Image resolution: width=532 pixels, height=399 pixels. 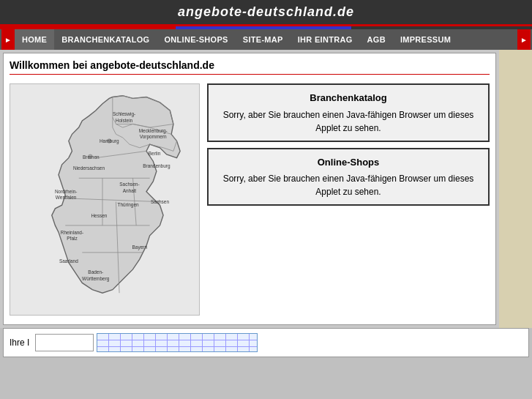 What do you see at coordinates (266, 40) in the screenshot?
I see `navbar: ► Home Branchenkatalog Online-Shops Site…` at bounding box center [266, 40].